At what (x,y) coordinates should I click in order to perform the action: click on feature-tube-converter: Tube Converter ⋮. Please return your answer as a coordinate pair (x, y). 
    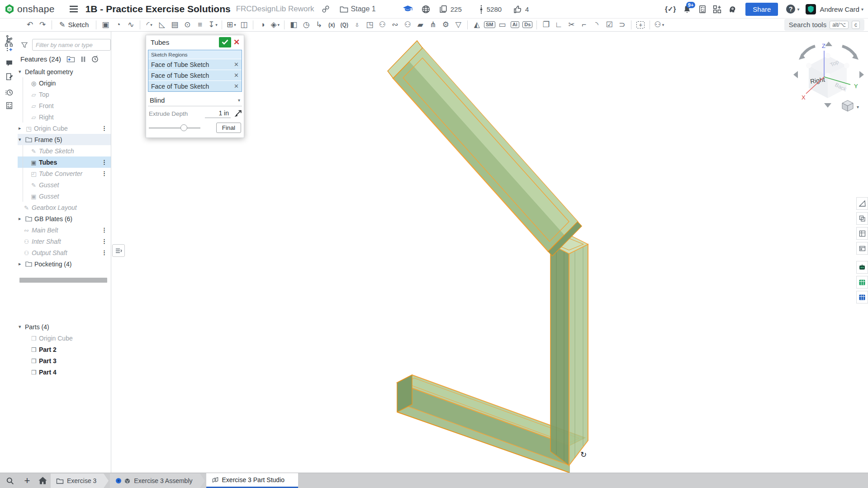
    Looking at the image, I should click on (64, 174).